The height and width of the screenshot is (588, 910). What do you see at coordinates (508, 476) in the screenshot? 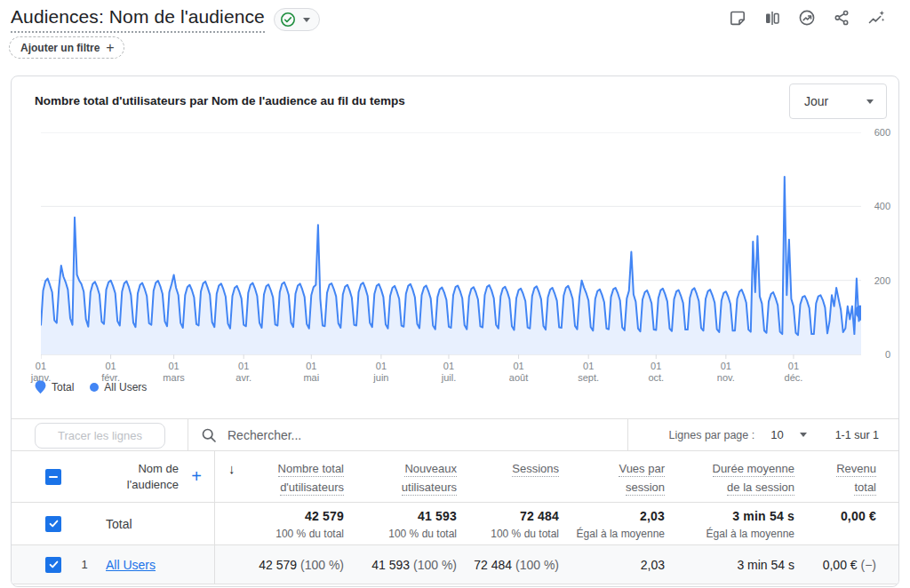
I see `column-header-sessions: Sessions` at bounding box center [508, 476].